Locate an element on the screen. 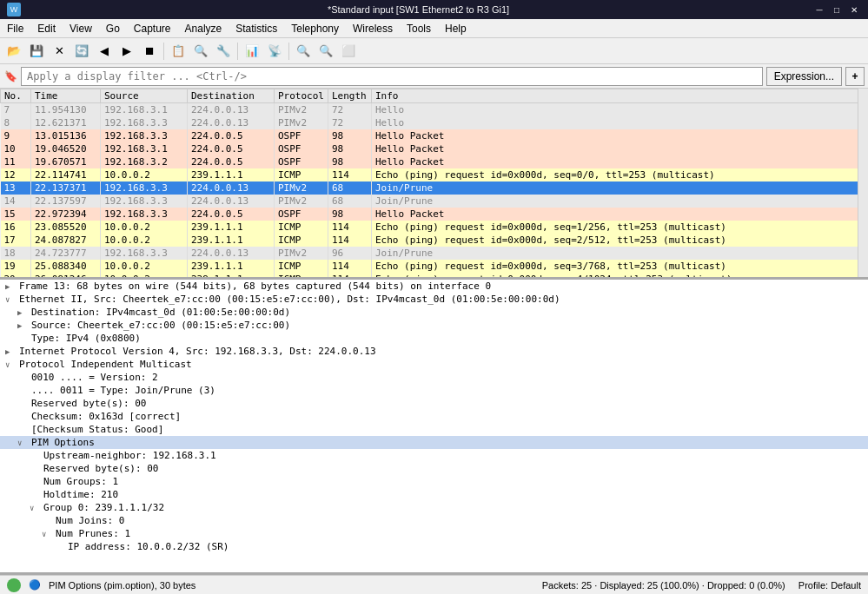 The width and height of the screenshot is (868, 594). cell-info: Join/Prune is located at coordinates (619, 201).